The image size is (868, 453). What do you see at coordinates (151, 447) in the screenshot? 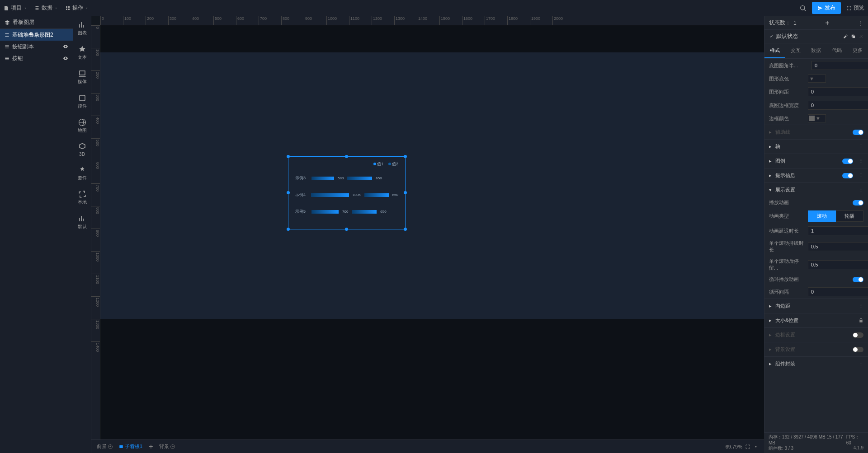
I see `add-tab-button: +` at bounding box center [151, 447].